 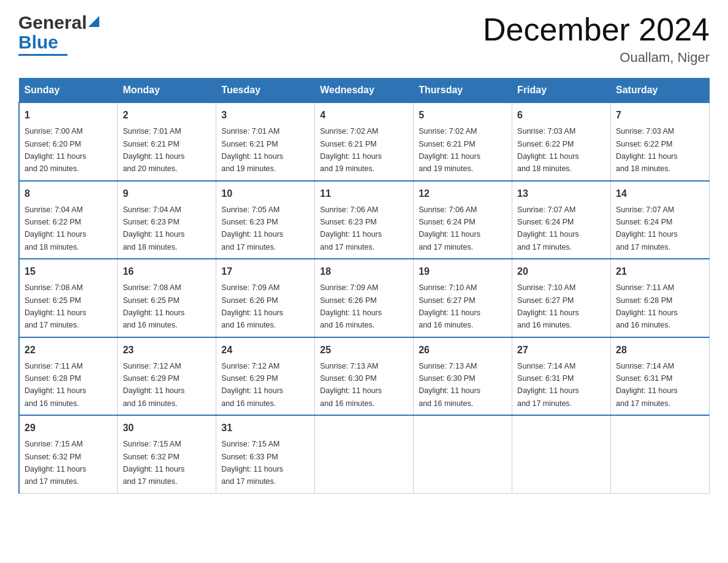 I want to click on day-number: 16, so click(x=167, y=272).